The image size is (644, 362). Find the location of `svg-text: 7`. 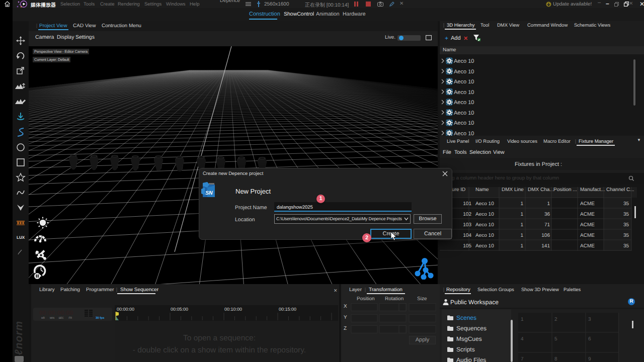

svg-text: 7 is located at coordinates (522, 359).